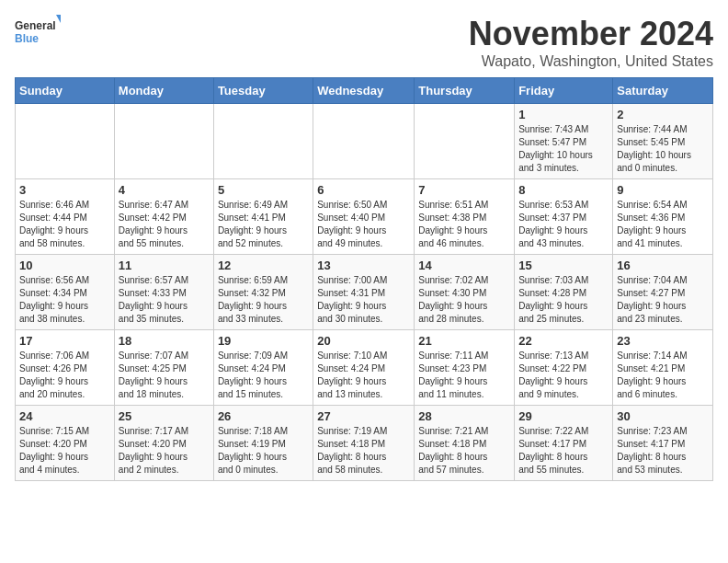 The image size is (728, 563). What do you see at coordinates (564, 142) in the screenshot?
I see `calendar-cell: 1Sunrise: 7:43 AM Sunset: 5:47 PM Daylig…` at bounding box center [564, 142].